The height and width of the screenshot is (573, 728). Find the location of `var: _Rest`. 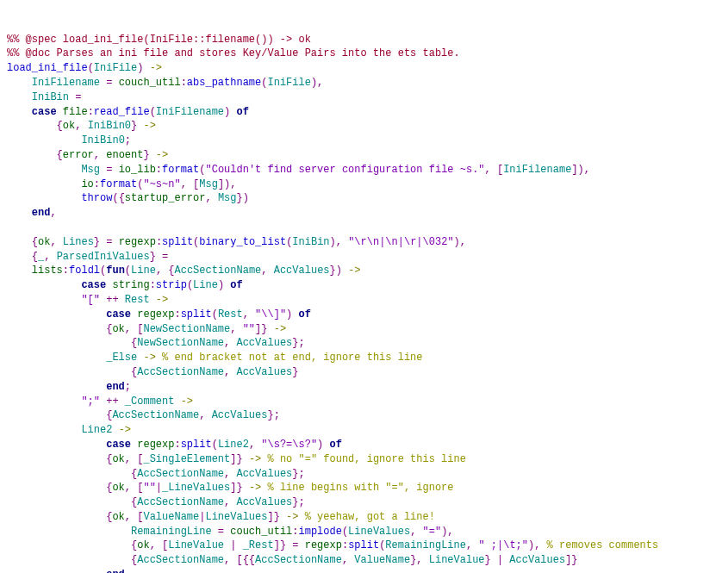

var: _Rest is located at coordinates (258, 545).